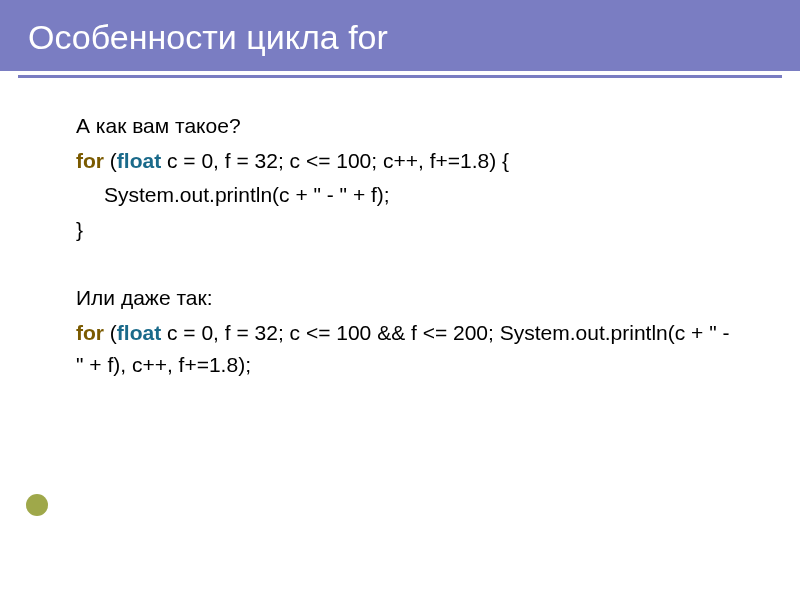 The height and width of the screenshot is (600, 800). Describe the element at coordinates (37, 505) in the screenshot. I see `bullet-icon` at that location.